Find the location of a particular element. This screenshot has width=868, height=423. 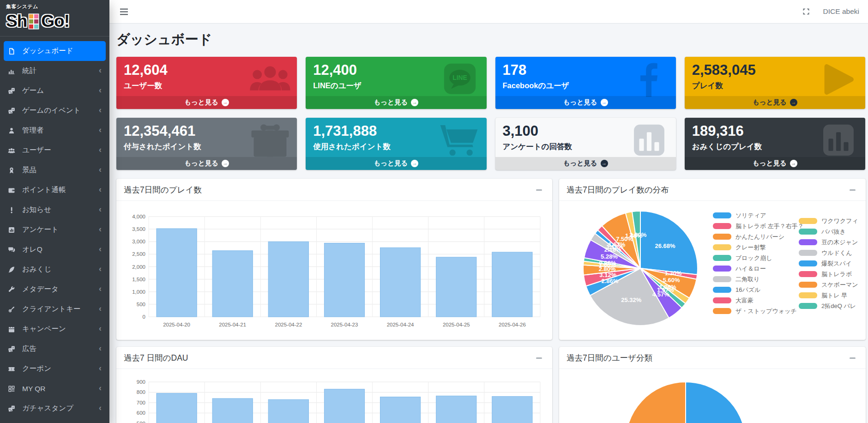

stats-icon is located at coordinates (13, 71).